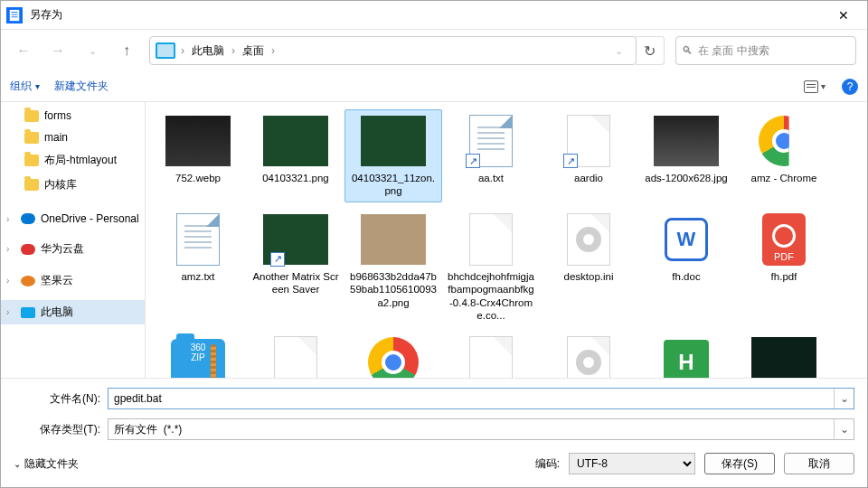  I want to click on file-name: ads-1200x628.jpg, so click(685, 178).